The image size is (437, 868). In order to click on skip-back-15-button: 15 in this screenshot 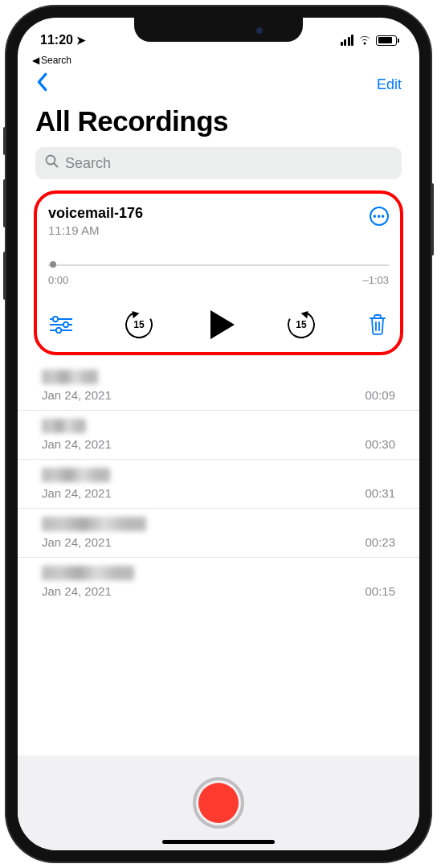, I will do `click(139, 325)`.